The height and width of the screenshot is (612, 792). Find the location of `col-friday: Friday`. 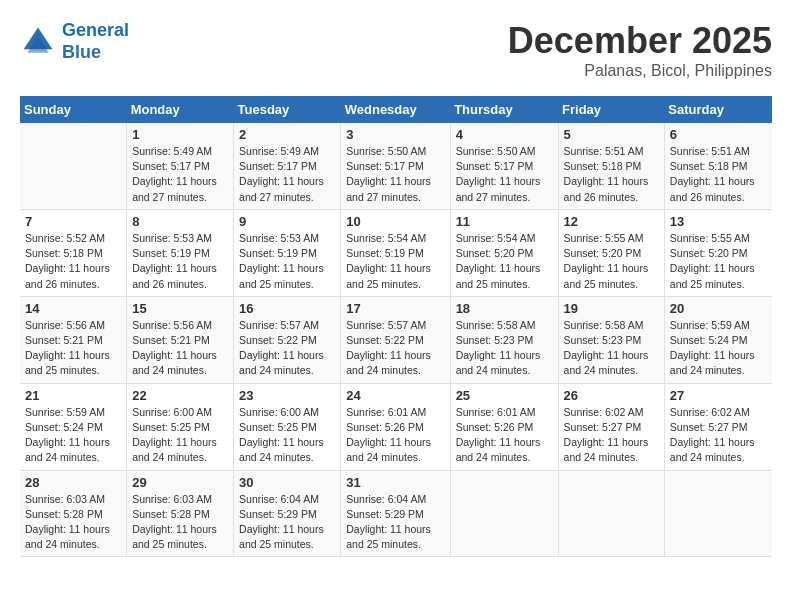

col-friday: Friday is located at coordinates (611, 110).